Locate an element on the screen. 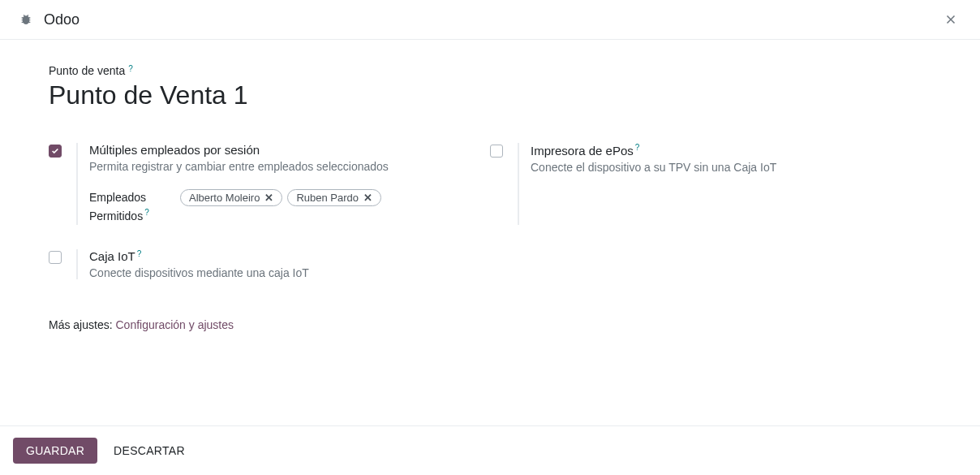  setting-content: Impresora de ePos? Conecte el dispositiv… is located at coordinates (731, 158).